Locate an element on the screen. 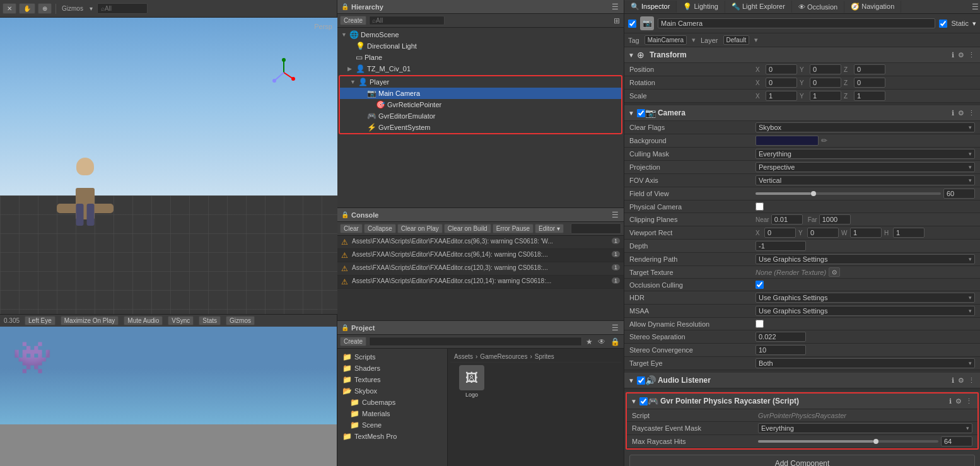 Image resolution: width=980 pixels, height=466 pixels. allow-dynamic-checkbox is located at coordinates (759, 324).